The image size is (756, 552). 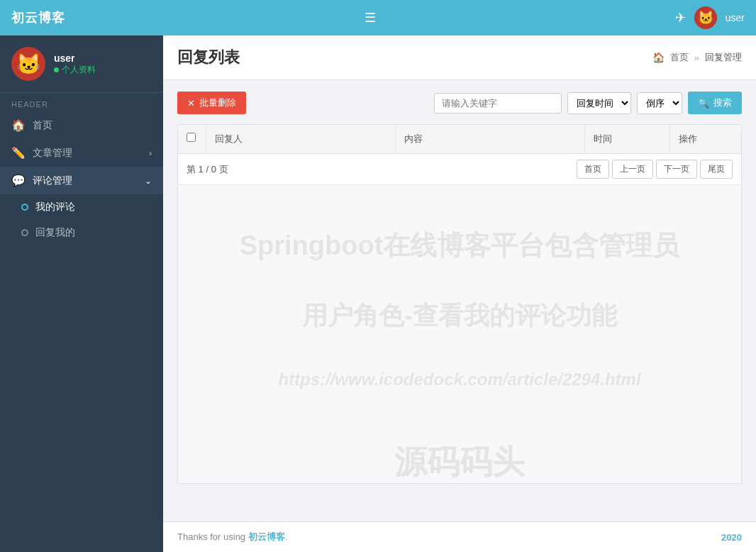 I want to click on sidebar-item-my-comment: 我的评论, so click(x=82, y=207).